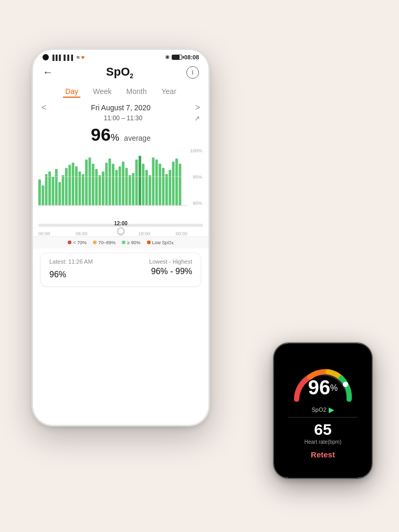 Image resolution: width=399 pixels, height=532 pixels. Describe the element at coordinates (149, 243) in the screenshot. I see `legend-dot-orange-low` at that location.